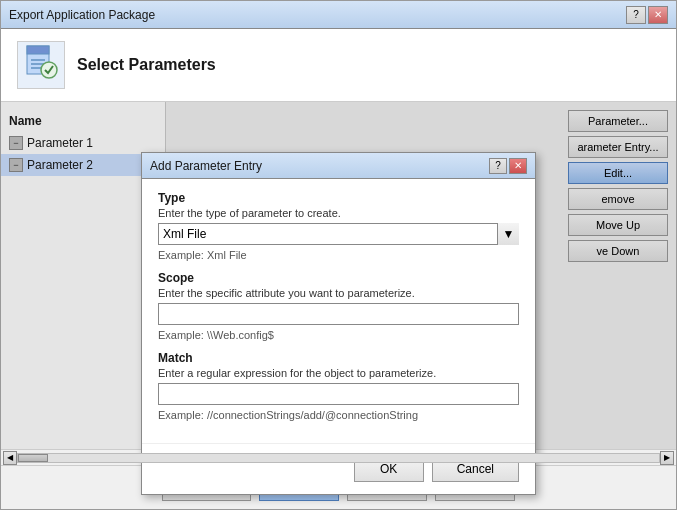 This screenshot has height=510, width=677. What do you see at coordinates (338, 306) in the screenshot?
I see `scope-section: Scope Enter the specific attribute you w…` at bounding box center [338, 306].